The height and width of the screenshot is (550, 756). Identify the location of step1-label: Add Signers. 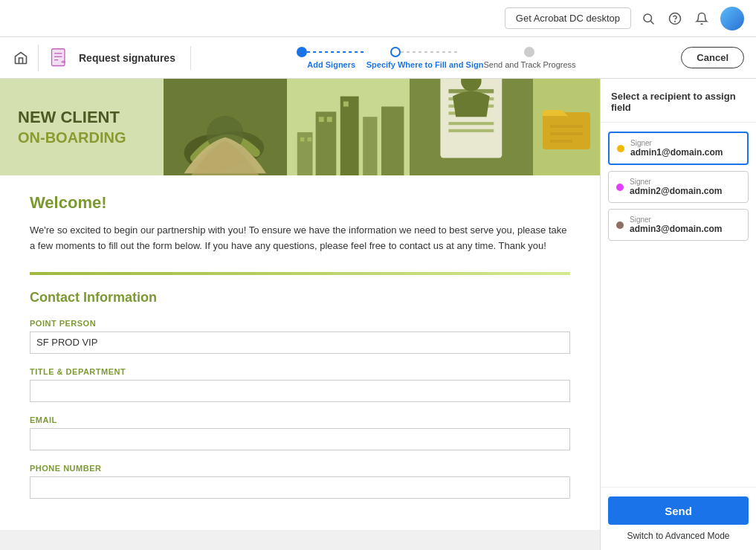
(332, 65).